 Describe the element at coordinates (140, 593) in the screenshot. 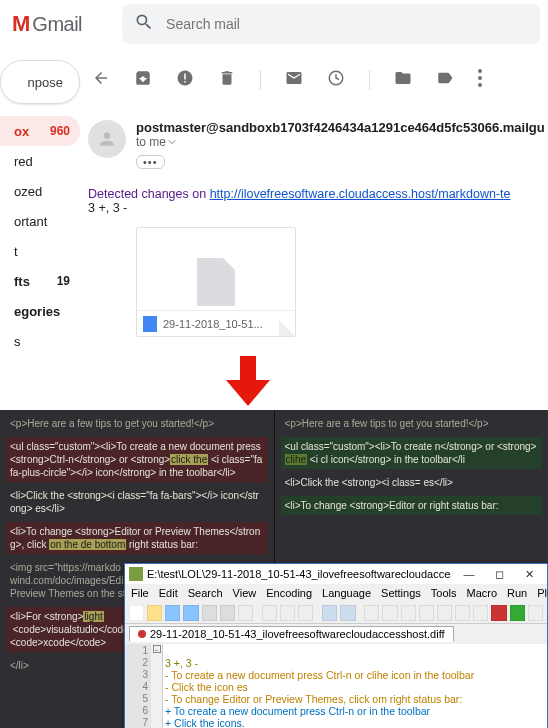

I see `menu-file: File` at that location.